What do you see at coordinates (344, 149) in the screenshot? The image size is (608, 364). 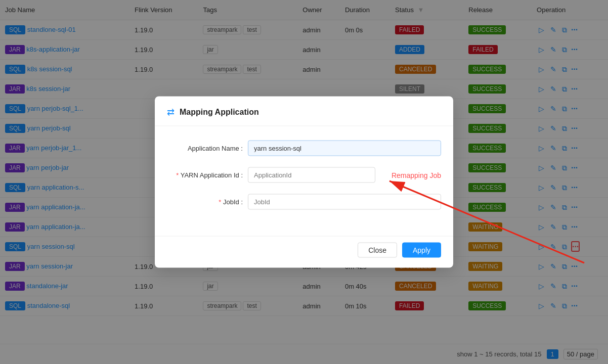 I see `app-name-input` at bounding box center [344, 149].